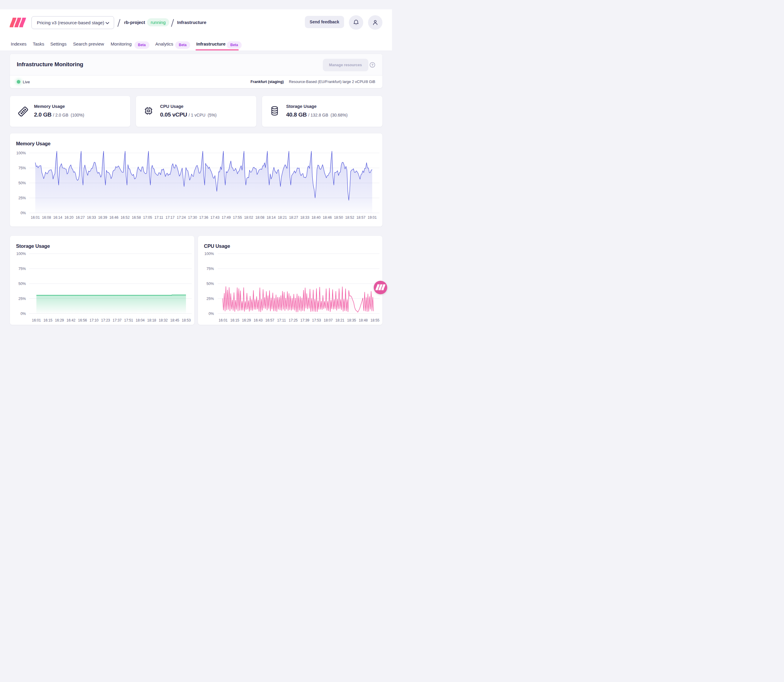 This screenshot has height=682, width=784. What do you see at coordinates (249, 218) in the screenshot?
I see `svg-text: 18:02` at bounding box center [249, 218].